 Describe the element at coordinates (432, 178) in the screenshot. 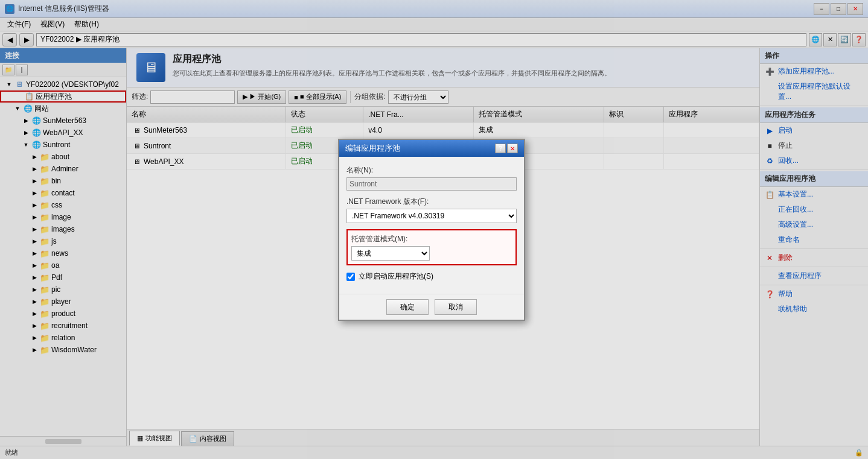

I see `name-group: 名称(N):` at that location.